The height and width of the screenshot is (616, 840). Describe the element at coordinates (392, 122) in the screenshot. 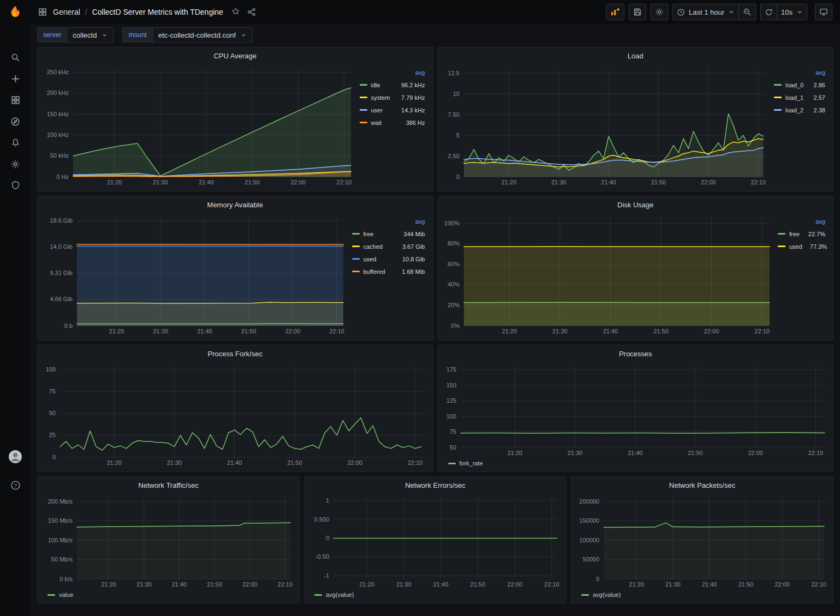

I see `legend-item-wait: wait386 Hz` at that location.